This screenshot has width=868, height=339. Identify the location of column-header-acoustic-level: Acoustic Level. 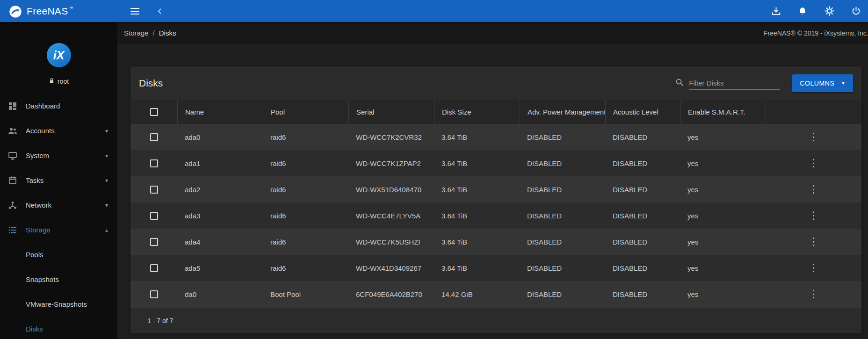
(643, 112).